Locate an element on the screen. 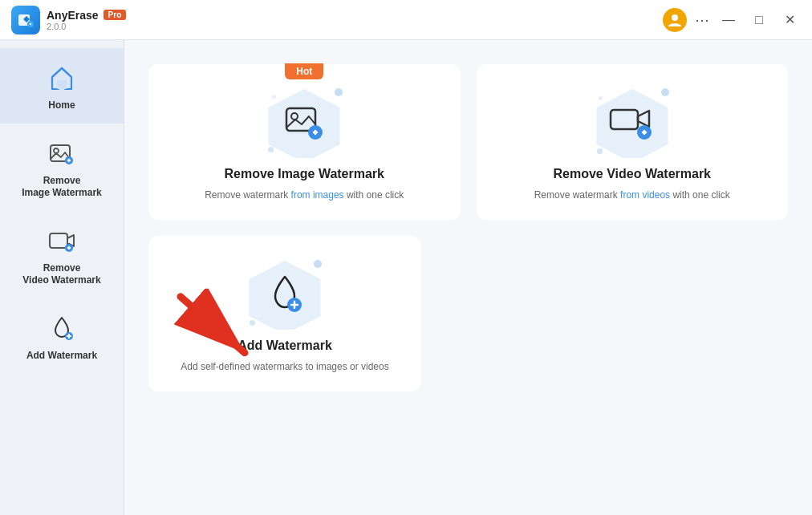 This screenshot has width=812, height=515. remove-image-icon is located at coordinates (62, 154).